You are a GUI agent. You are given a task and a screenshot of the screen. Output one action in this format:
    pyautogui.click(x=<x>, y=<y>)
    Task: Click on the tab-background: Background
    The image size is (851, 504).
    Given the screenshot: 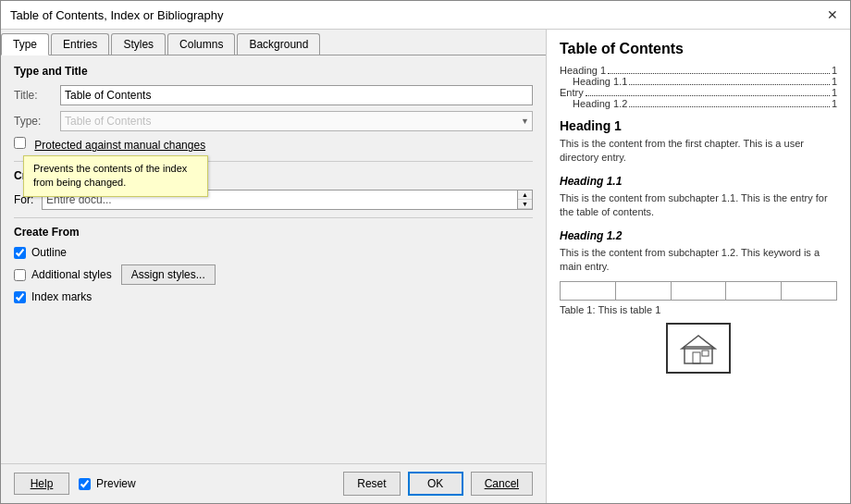 What is the action you would take?
    pyautogui.click(x=278, y=44)
    